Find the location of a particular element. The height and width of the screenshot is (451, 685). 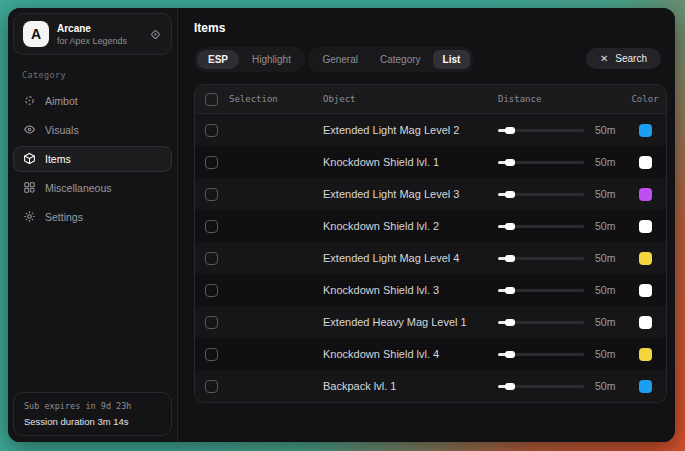

mode-tabs: ESP Highlight is located at coordinates (250, 60).